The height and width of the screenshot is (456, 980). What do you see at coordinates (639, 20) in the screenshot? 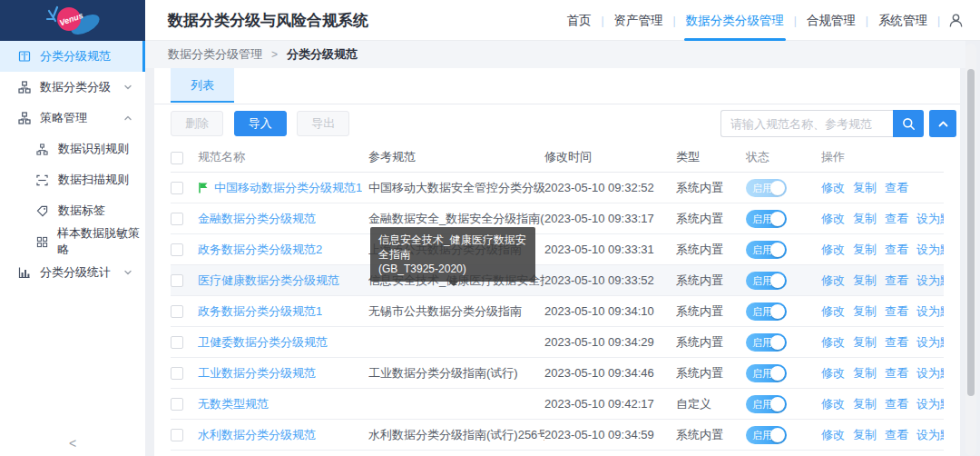
I see `nav-item-1: 资产管理` at bounding box center [639, 20].